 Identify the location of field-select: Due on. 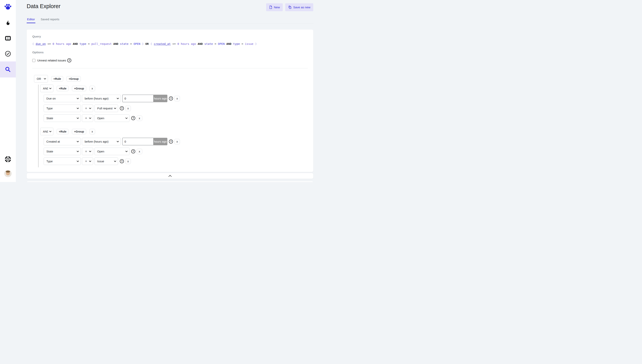
(62, 98).